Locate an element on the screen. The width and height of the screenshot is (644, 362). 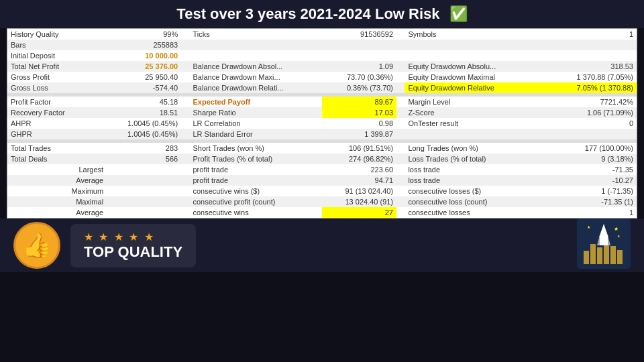
label-total-net-profit: Total Net Profit is located at coordinates (57, 66).